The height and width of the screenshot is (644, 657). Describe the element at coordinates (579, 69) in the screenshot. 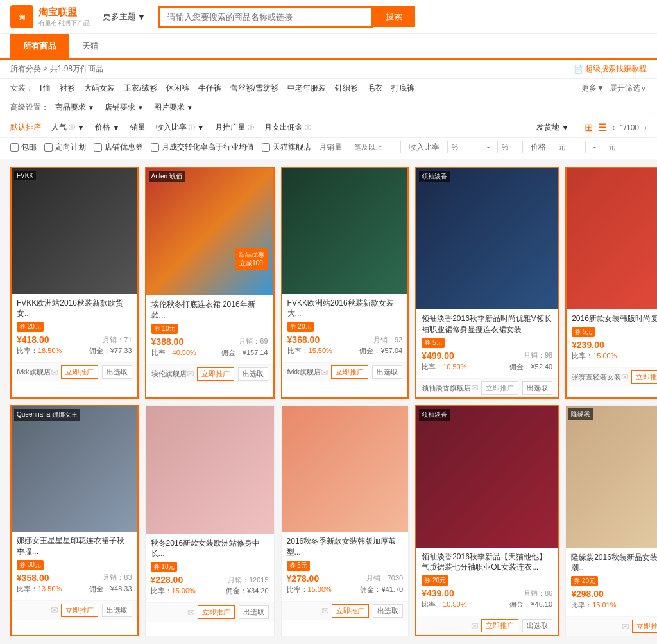

I see `document-icon: 📄` at that location.